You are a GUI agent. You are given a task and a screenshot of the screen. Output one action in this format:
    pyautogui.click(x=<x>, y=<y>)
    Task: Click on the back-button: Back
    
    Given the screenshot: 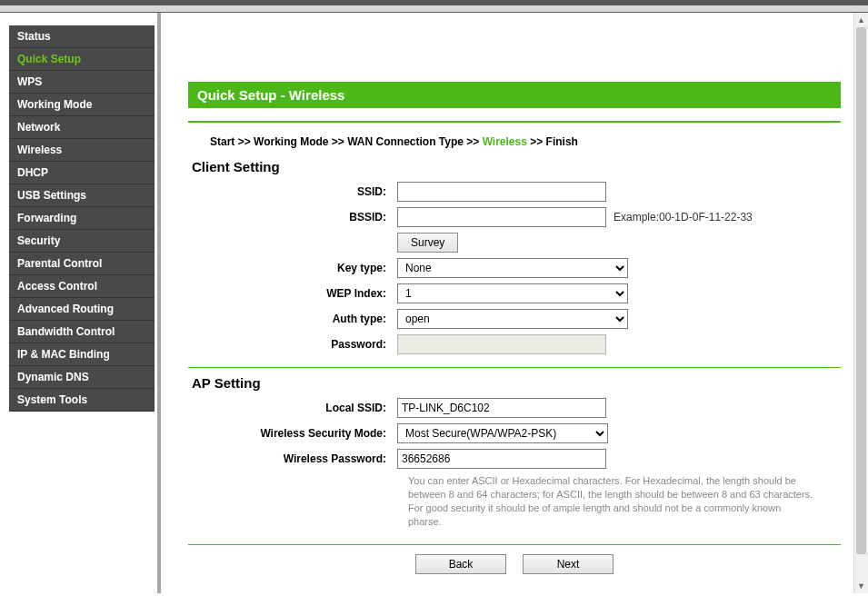 What is the action you would take?
    pyautogui.click(x=461, y=564)
    